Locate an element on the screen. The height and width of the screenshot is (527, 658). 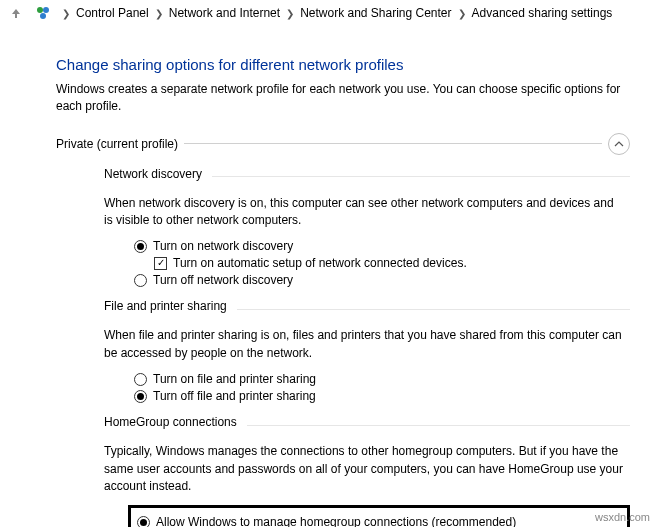
section-description: When file and printer sharing is on, fil… is located at coordinates (364, 344).